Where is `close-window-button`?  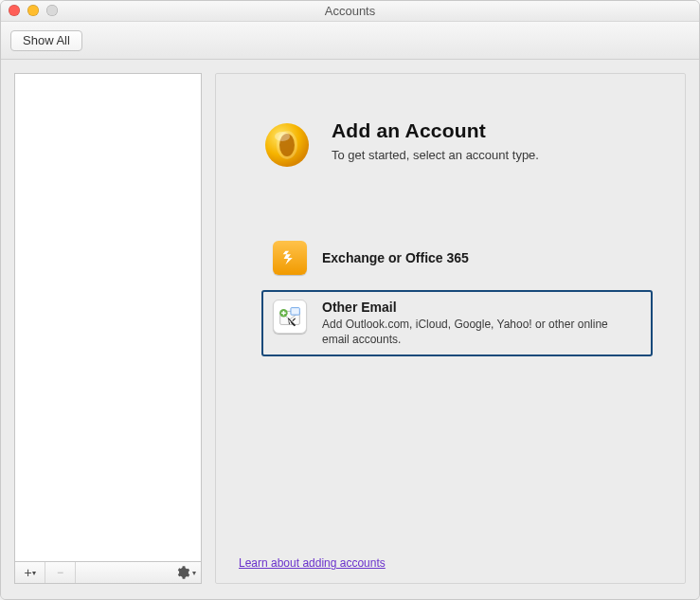
close-window-button is located at coordinates (14, 10).